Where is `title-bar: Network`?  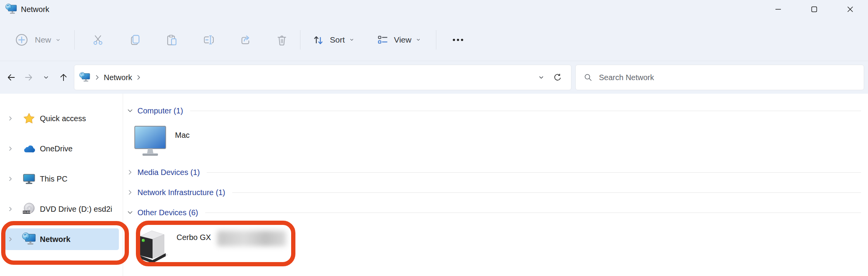
title-bar: Network is located at coordinates (434, 9).